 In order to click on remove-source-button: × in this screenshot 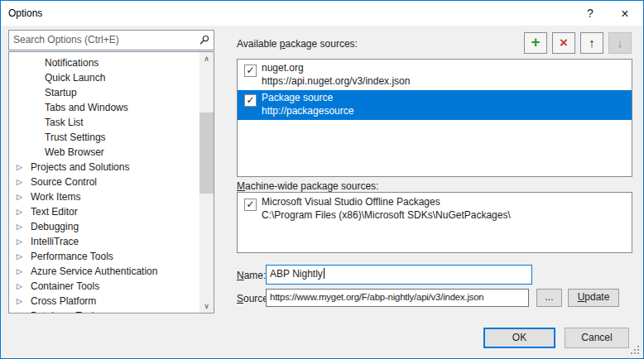, I will do `click(564, 43)`.